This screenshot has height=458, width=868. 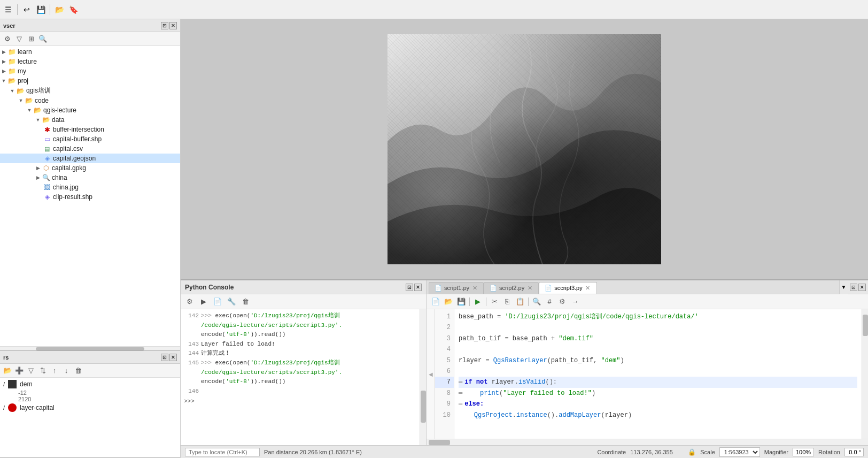 I want to click on rotation-input, so click(x=854, y=452).